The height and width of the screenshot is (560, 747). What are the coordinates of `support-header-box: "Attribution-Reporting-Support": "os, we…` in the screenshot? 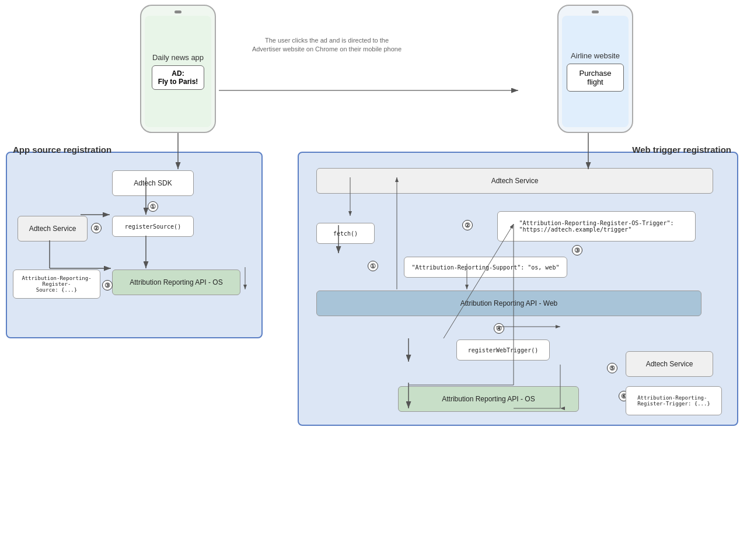 It's located at (486, 267).